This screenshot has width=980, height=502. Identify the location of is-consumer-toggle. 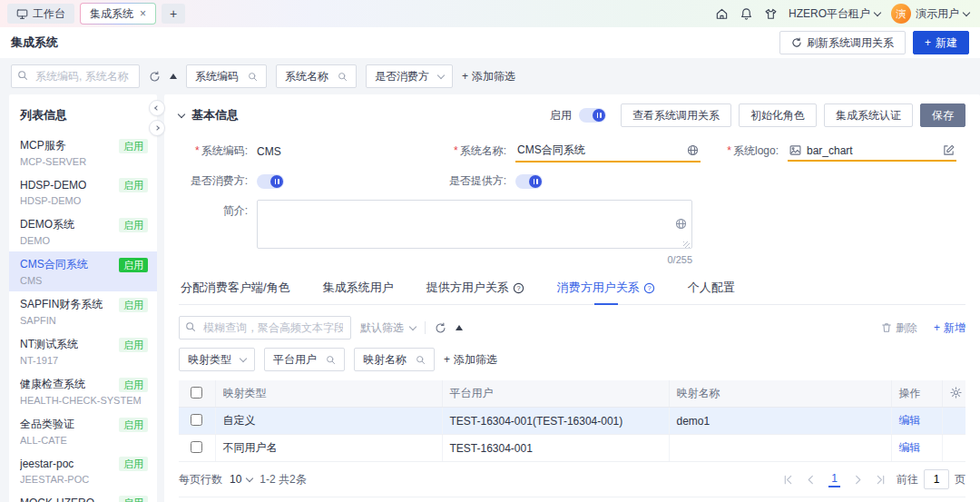
(270, 182).